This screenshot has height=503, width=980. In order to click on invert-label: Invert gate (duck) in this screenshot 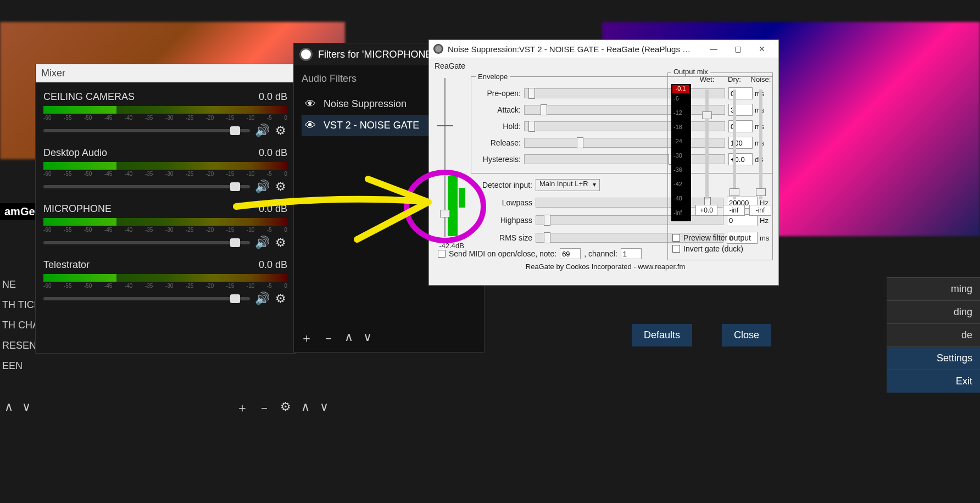, I will do `click(713, 249)`.